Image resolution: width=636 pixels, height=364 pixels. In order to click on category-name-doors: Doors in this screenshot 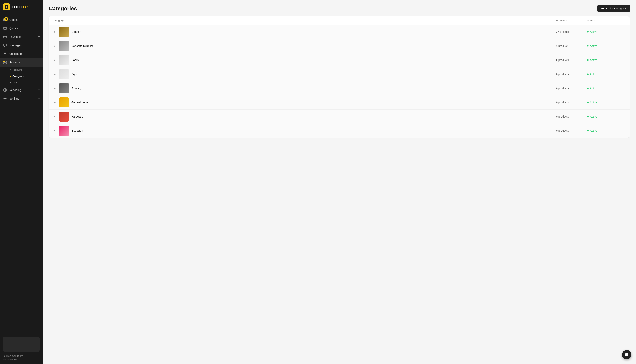, I will do `click(75, 60)`.